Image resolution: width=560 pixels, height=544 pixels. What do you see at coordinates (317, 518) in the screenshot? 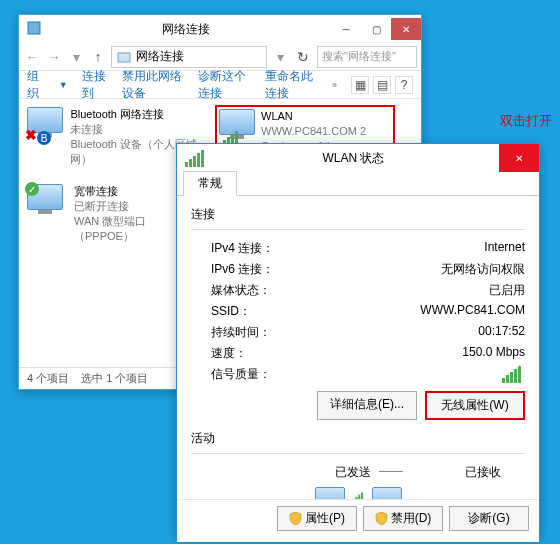
I see `properties-button: 属性(P)` at bounding box center [317, 518].